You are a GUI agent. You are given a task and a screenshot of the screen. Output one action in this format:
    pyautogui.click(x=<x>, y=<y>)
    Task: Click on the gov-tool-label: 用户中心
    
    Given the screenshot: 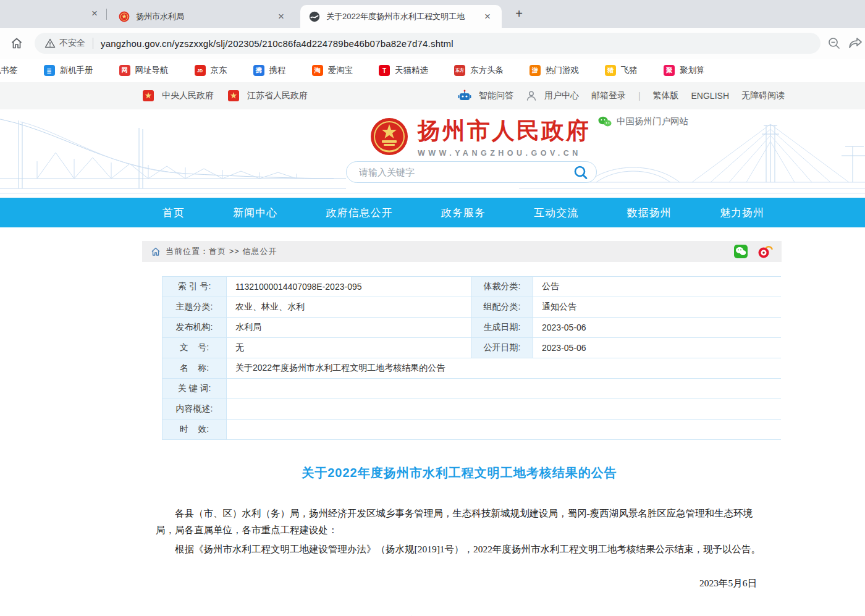 What is the action you would take?
    pyautogui.click(x=562, y=96)
    